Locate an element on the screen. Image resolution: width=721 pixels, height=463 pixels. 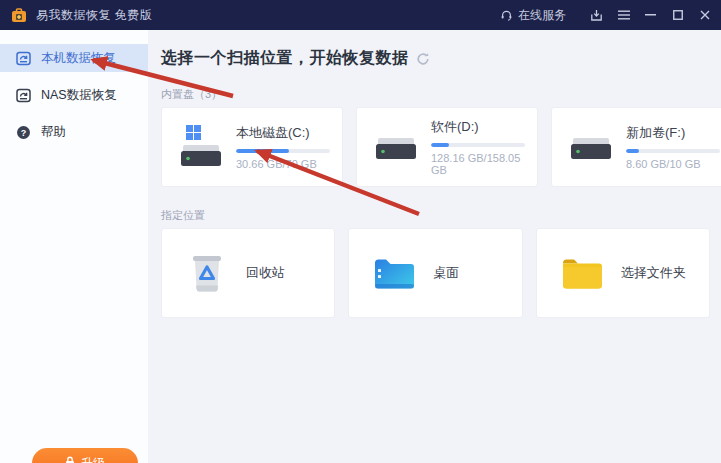
windows-logo-icon is located at coordinates (194, 132).